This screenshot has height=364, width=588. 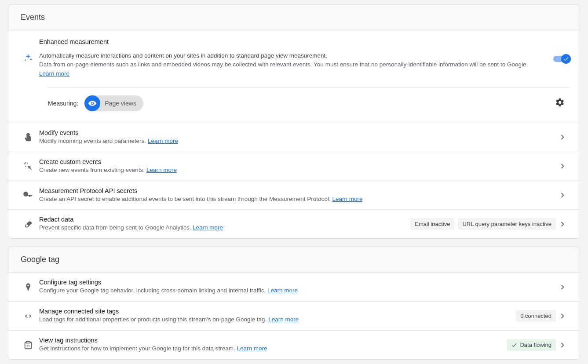 What do you see at coordinates (292, 56) in the screenshot?
I see `enhanced-measurement-intro: Automatically measure interactions and c…` at bounding box center [292, 56].